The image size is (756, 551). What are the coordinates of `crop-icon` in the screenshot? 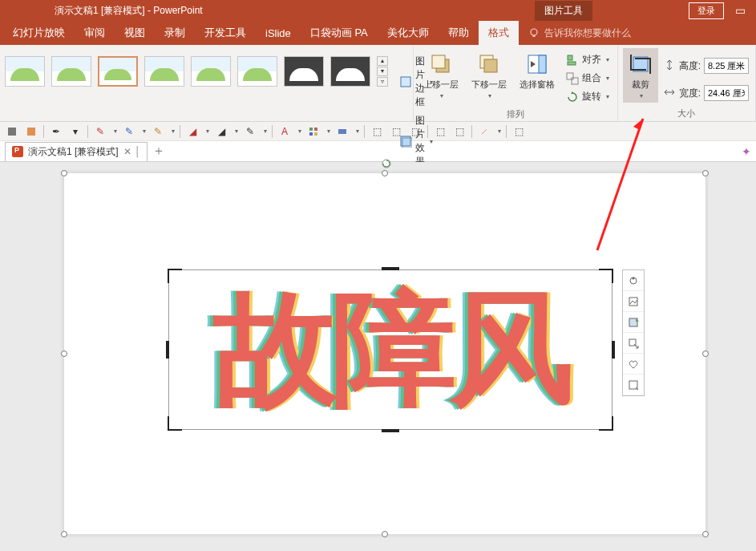 It's located at (641, 64).